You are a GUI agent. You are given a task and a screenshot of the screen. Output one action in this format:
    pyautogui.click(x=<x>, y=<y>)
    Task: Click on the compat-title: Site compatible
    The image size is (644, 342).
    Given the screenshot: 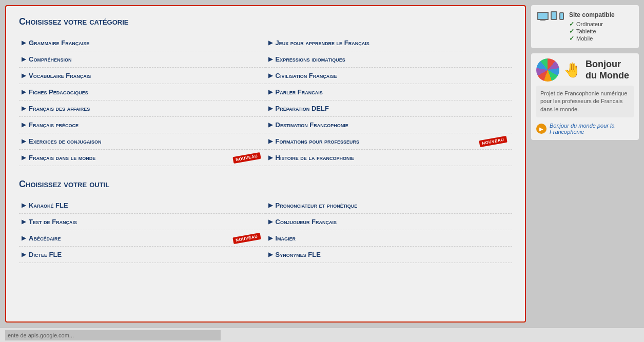 What is the action you would take?
    pyautogui.click(x=601, y=15)
    